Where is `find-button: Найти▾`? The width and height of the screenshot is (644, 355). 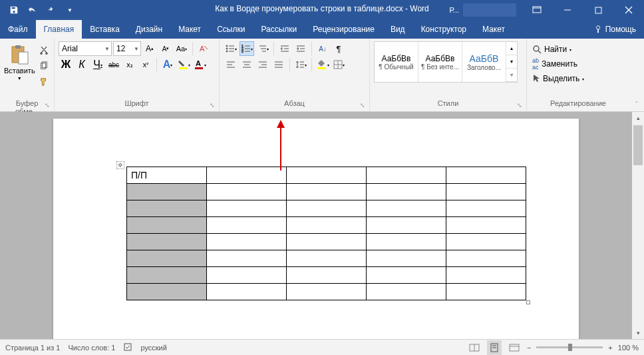
find-button: Найти▾ is located at coordinates (558, 49).